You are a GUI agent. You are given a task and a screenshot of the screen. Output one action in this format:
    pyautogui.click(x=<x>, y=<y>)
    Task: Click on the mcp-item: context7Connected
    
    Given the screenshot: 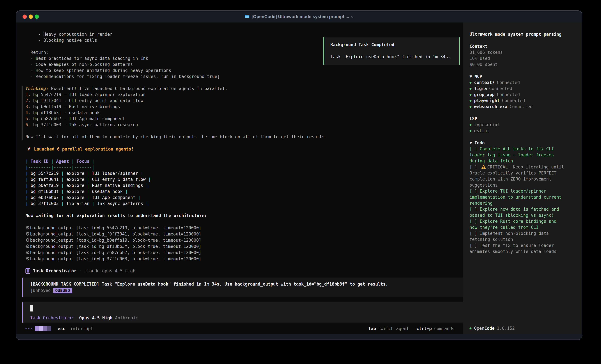 What is the action you would take?
    pyautogui.click(x=522, y=83)
    